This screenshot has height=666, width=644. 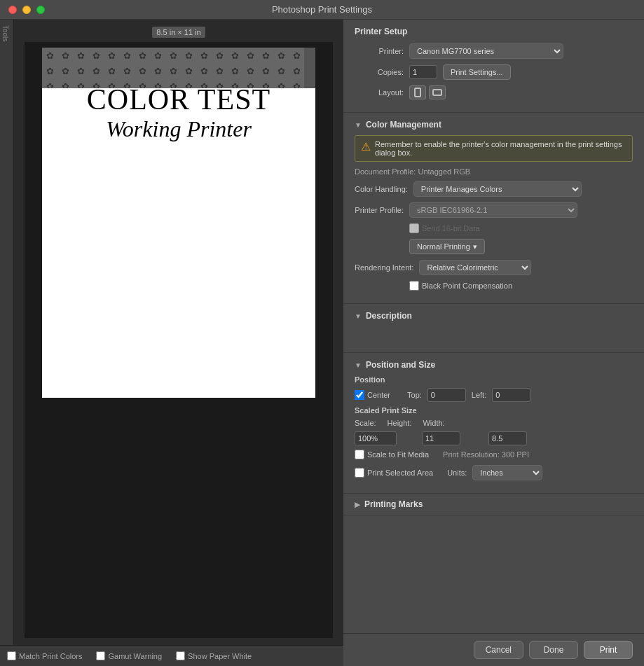 I want to click on color-management-section: ▼ Color Management ⚠ Remember to enable …, so click(x=493, y=209).